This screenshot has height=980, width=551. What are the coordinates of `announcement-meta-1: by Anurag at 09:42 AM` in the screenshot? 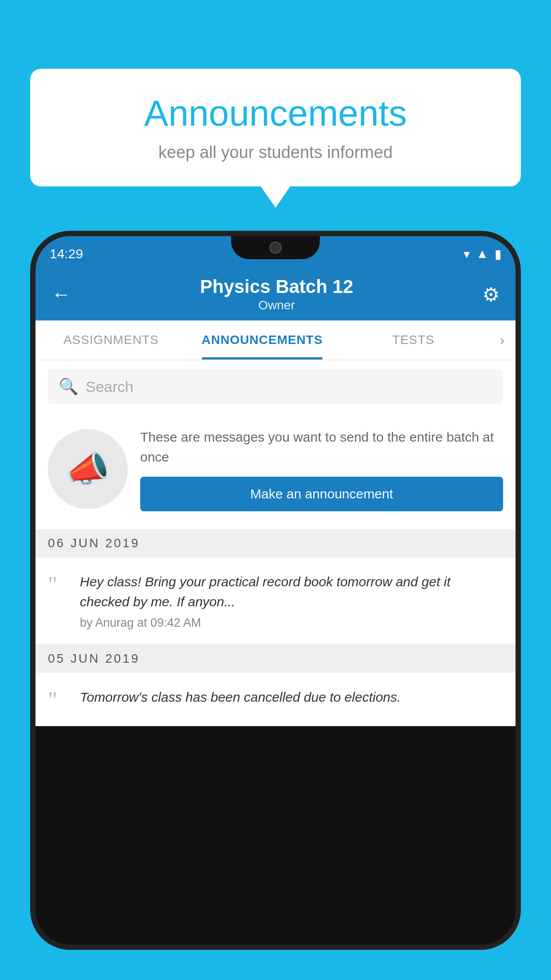 It's located at (291, 623).